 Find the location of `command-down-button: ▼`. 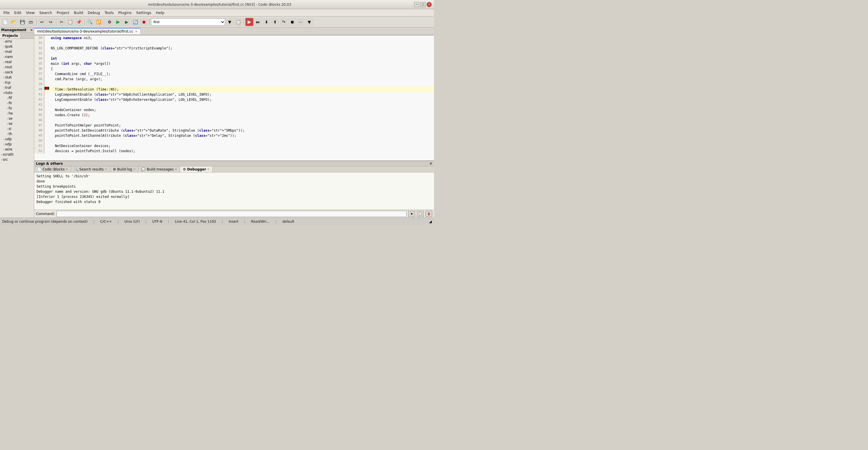

command-down-button: ▼ is located at coordinates (412, 214).